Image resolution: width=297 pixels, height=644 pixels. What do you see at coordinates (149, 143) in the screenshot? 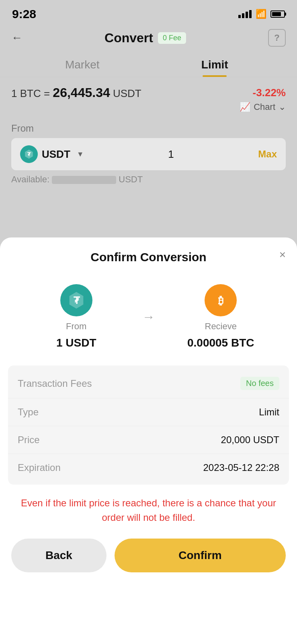
I see `from-section: From ₮ USDT ▼ 1 Max` at bounding box center [149, 143].